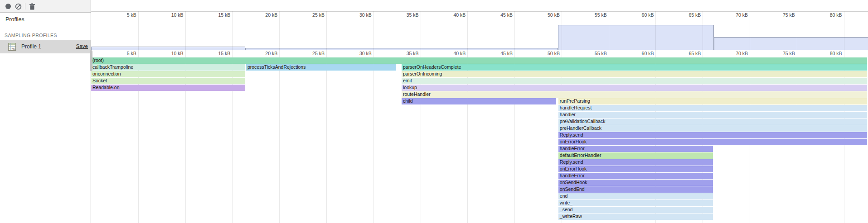 This screenshot has width=868, height=223. I want to click on sidebar: Profiles SAMPLING PROFILES % Profile 1 S…, so click(45, 118).